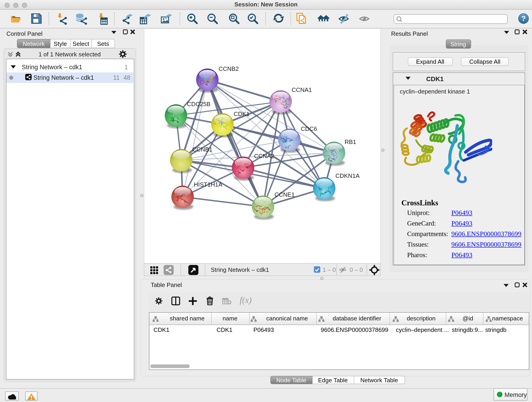 This screenshot has height=402, width=532. What do you see at coordinates (350, 141) in the screenshot?
I see `svg-text: RB1` at bounding box center [350, 141].